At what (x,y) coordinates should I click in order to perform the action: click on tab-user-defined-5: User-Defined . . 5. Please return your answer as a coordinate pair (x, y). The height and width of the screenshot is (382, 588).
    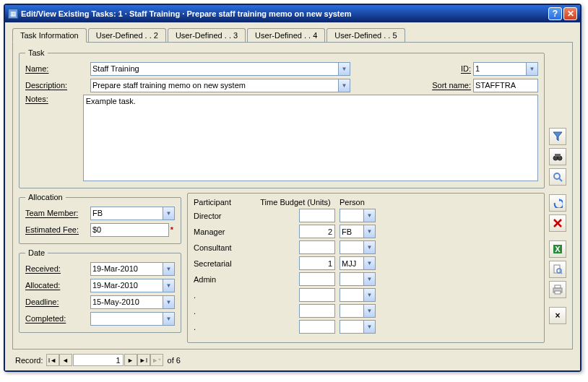
    Looking at the image, I should click on (366, 35).